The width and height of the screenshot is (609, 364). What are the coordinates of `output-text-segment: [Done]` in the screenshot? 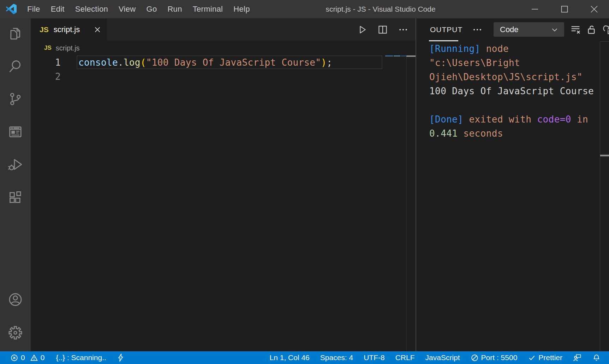 It's located at (449, 119).